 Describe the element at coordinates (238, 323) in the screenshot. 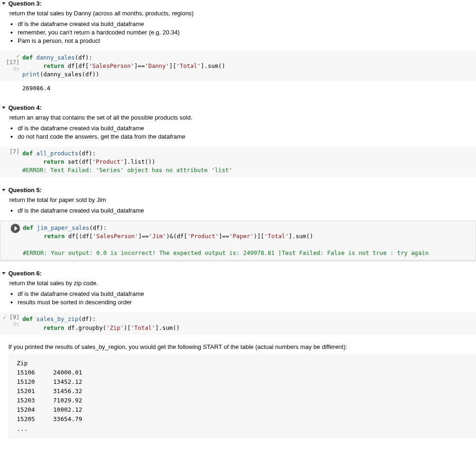

I see `q6-code-cell: ✓ [9] 0s def sales_by_zip(df): return df…` at that location.